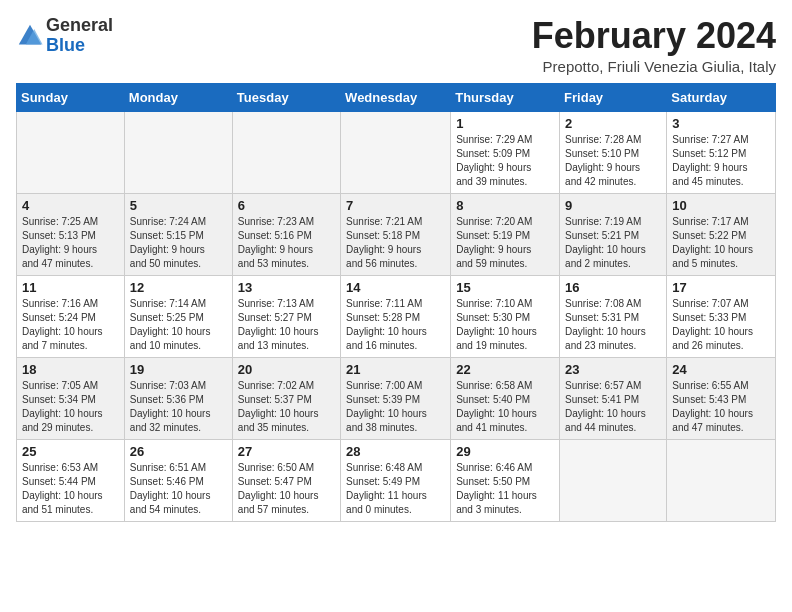 This screenshot has height=612, width=792. I want to click on day-number: 4, so click(70, 206).